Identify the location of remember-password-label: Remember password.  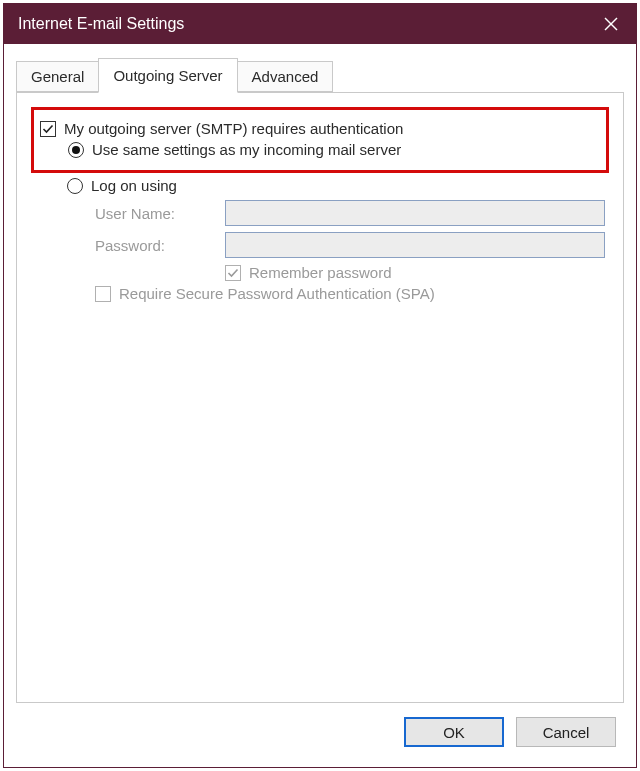
(320, 272).